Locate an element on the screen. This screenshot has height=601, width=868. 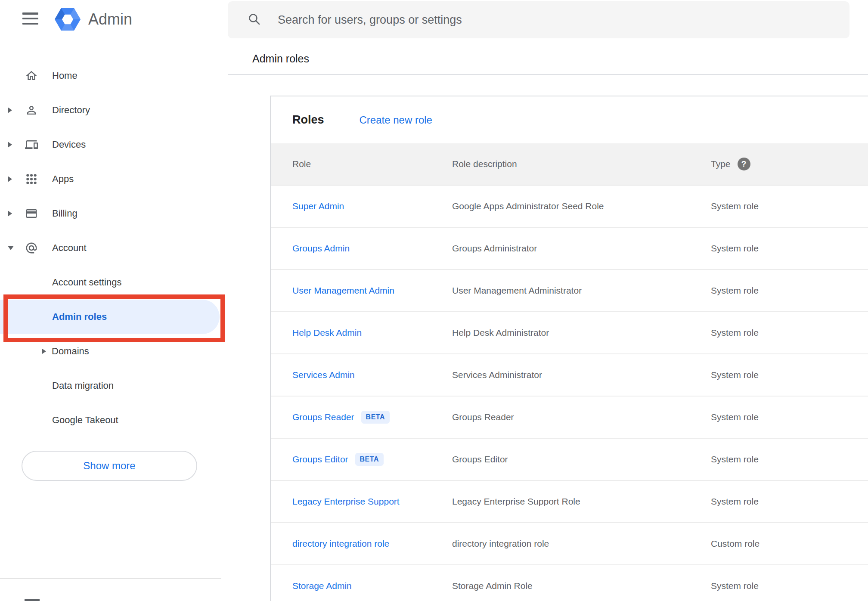
hamburger-menu-icon is located at coordinates (30, 19).